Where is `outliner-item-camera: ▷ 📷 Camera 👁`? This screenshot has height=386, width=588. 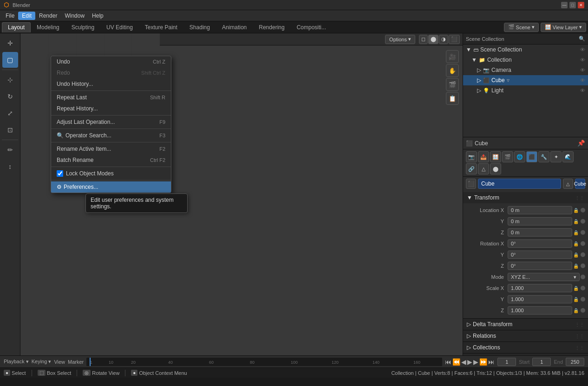
outliner-item-camera: ▷ 📷 Camera 👁 is located at coordinates (526, 70).